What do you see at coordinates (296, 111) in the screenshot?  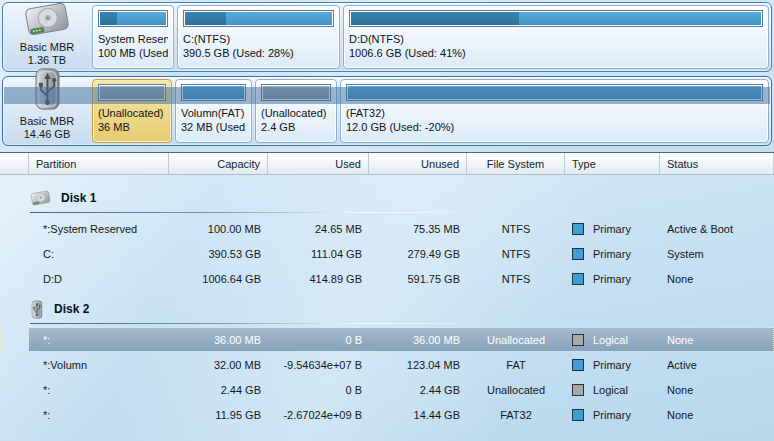 I see `partition-block: (Unallocated)2.4 GB` at bounding box center [296, 111].